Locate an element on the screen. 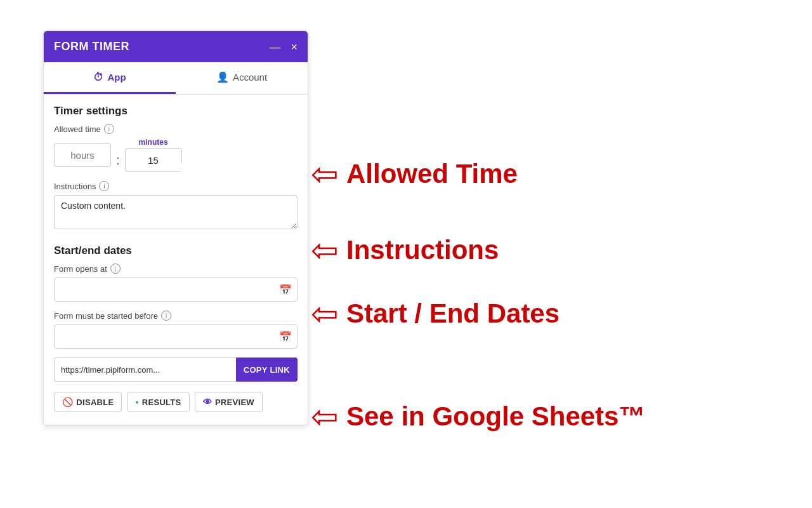  preview-icon: 👁 is located at coordinates (207, 402).